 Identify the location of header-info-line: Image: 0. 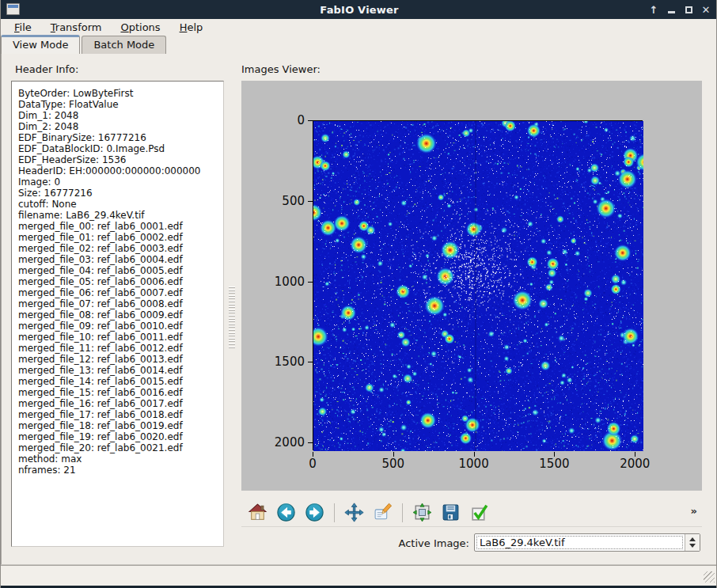
(120, 182).